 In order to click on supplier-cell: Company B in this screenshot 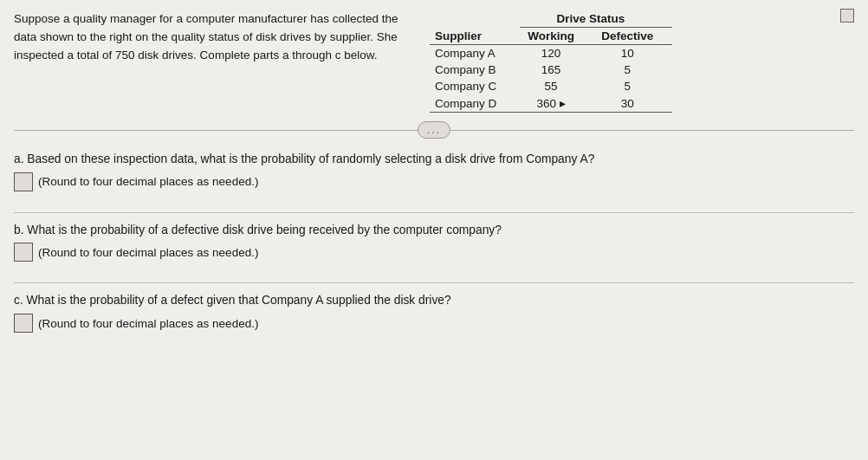, I will do `click(475, 69)`.